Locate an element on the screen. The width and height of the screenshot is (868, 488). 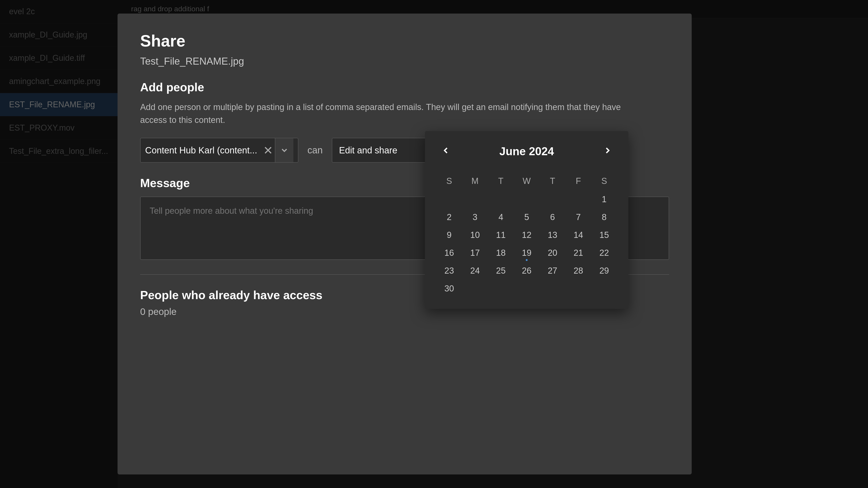
day-header-fri: F is located at coordinates (578, 181).